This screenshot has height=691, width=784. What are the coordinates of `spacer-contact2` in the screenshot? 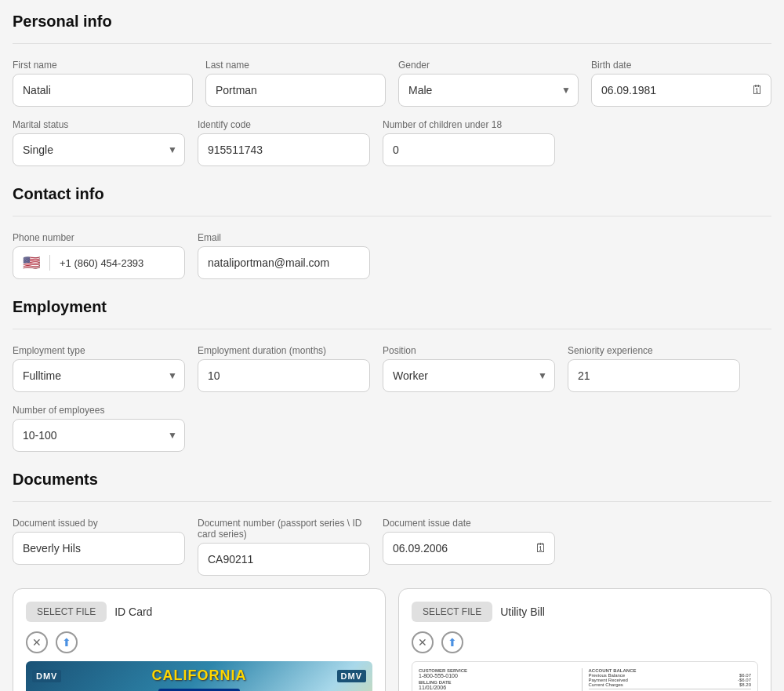 It's located at (677, 256).